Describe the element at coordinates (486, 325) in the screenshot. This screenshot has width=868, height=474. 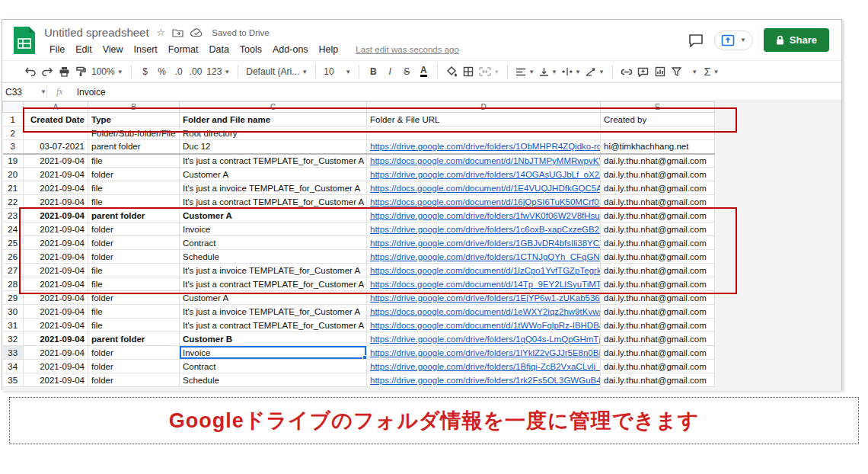
I see `url-link: https://docs.google.com/document/d/1tWWo…` at that location.